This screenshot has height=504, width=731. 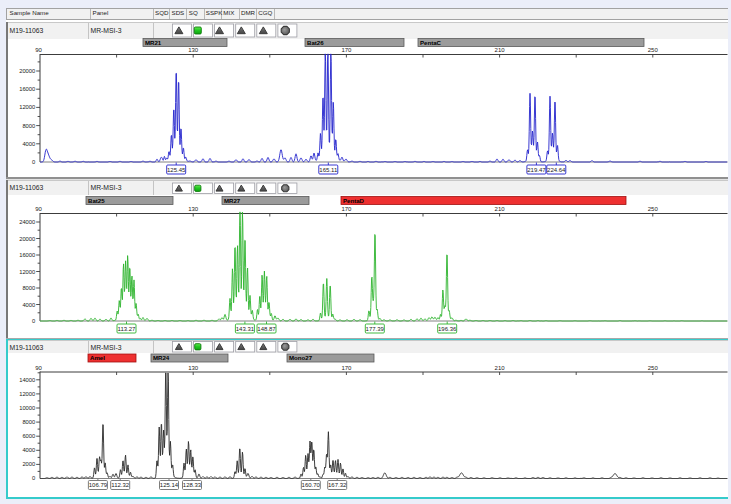 I want to click on svg-text: 128.33, so click(x=192, y=485).